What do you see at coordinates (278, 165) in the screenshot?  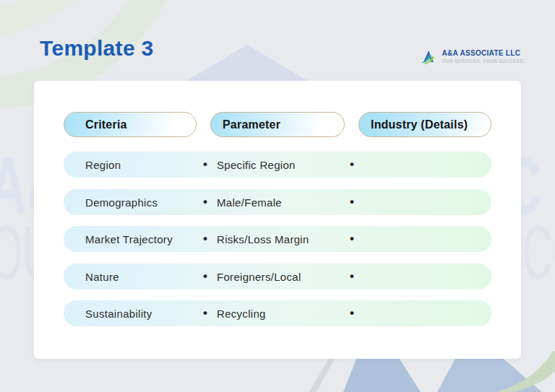 I see `table-row: Region • Specific Region •` at bounding box center [278, 165].